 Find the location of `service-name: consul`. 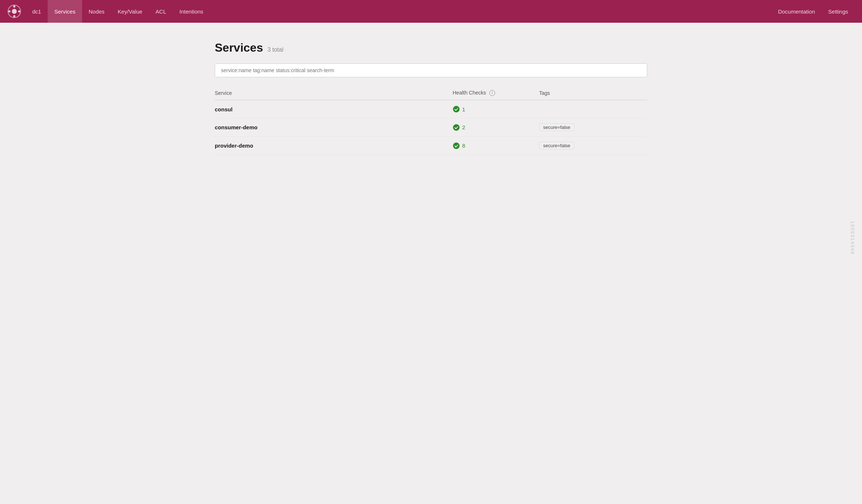

service-name: consul is located at coordinates (224, 109).